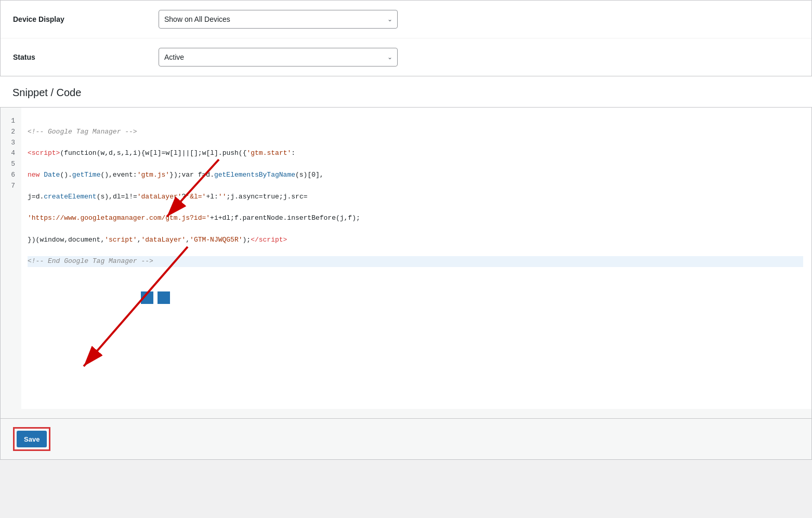  Describe the element at coordinates (86, 57) in the screenshot. I see `status-label: Status` at that location.